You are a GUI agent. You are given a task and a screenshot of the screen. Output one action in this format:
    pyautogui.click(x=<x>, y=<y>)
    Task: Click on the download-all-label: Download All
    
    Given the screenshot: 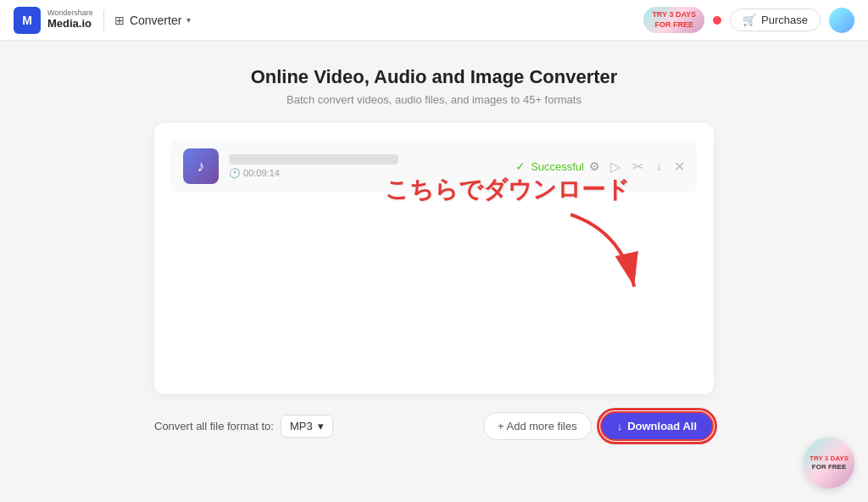 What is the action you would take?
    pyautogui.click(x=662, y=426)
    